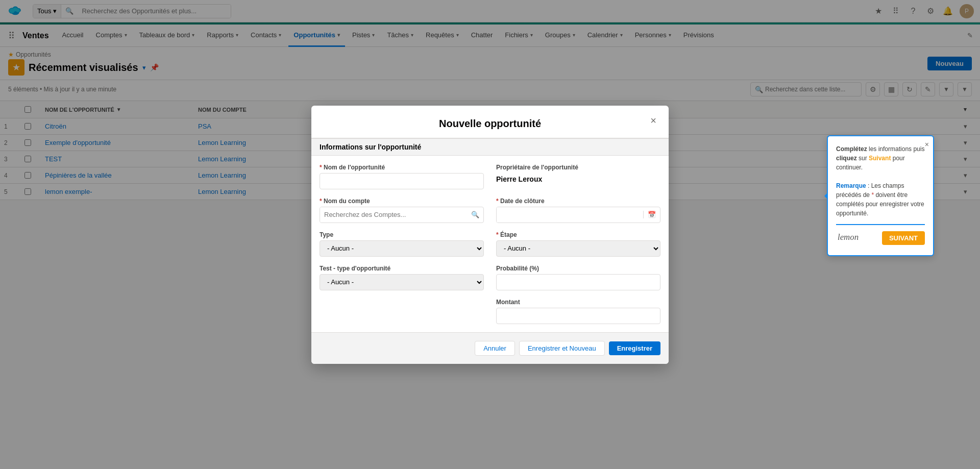  Describe the element at coordinates (880, 158) in the screenshot. I see `tooltip-suivant-ref: Suivant` at that location.